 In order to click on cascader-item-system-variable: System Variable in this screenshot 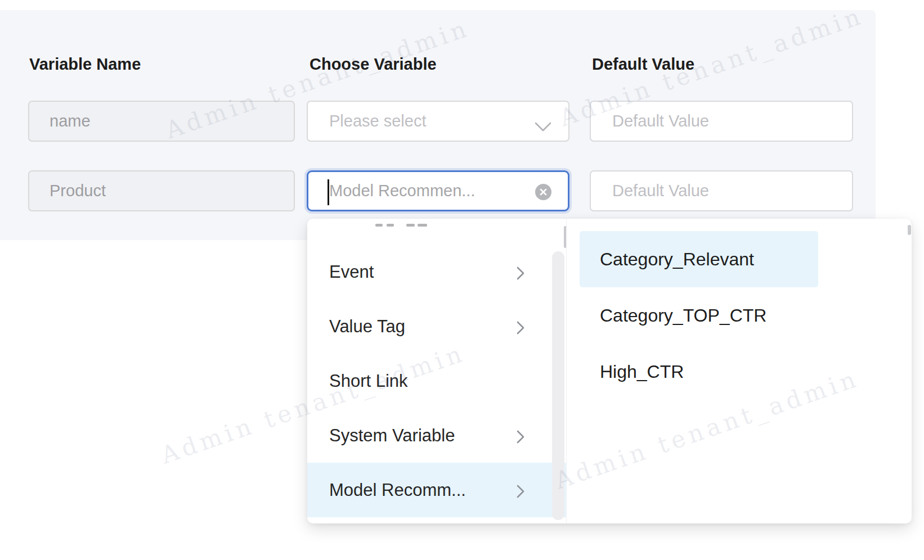, I will do `click(437, 435)`.